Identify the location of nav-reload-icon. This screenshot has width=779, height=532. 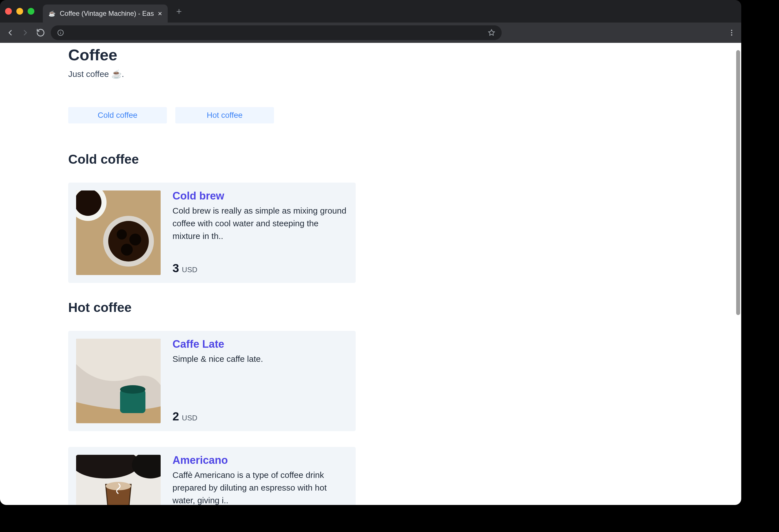
(41, 33).